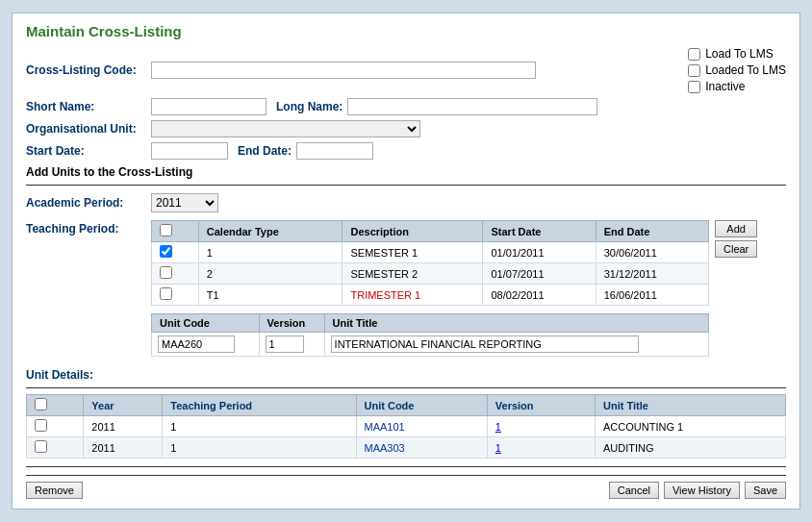 The width and height of the screenshot is (812, 522). Describe the element at coordinates (472, 107) in the screenshot. I see `long-name-input` at that location.